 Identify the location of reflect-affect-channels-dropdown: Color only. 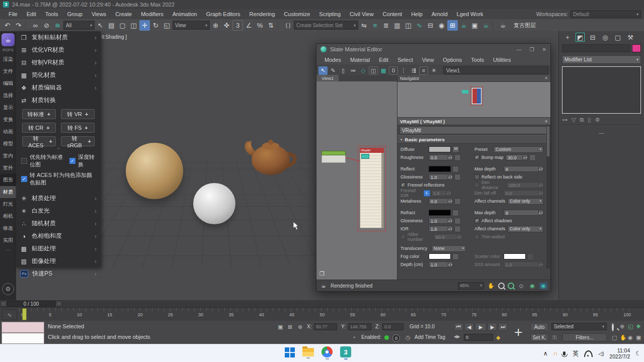
(525, 201).